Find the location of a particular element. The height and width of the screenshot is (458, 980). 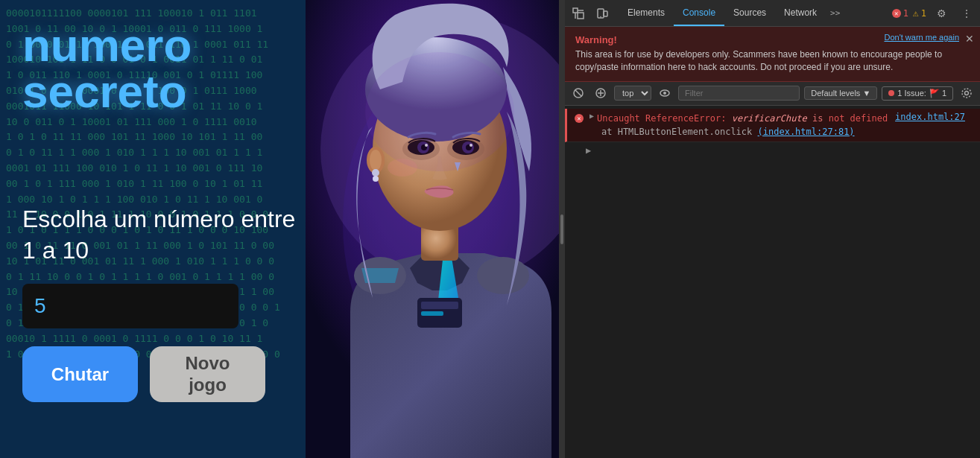

error-message: Uncaught ReferenceError: verificarChute … is located at coordinates (742, 118).